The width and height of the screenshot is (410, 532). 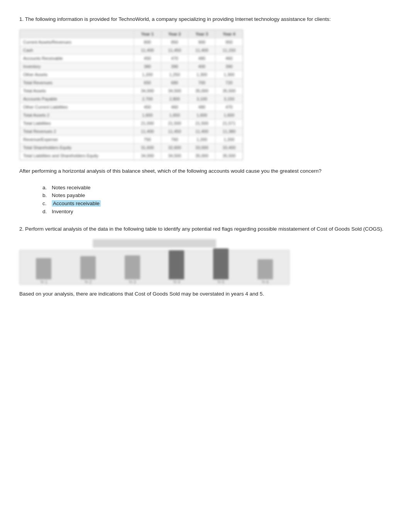 What do you see at coordinates (132, 282) in the screenshot?
I see `chart-bar-label: Yr 3` at bounding box center [132, 282].